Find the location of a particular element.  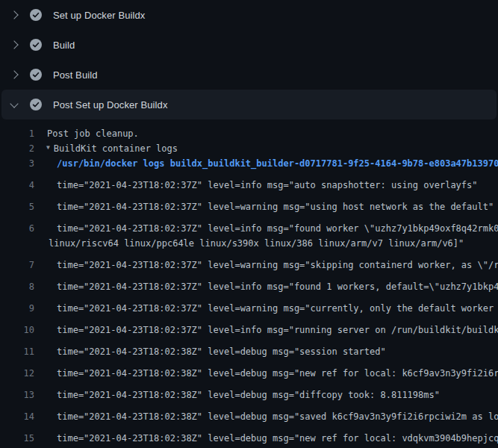

log-line: 11 time="2021-04-23T18:02:38Z" level=deb… is located at coordinates (249, 348).